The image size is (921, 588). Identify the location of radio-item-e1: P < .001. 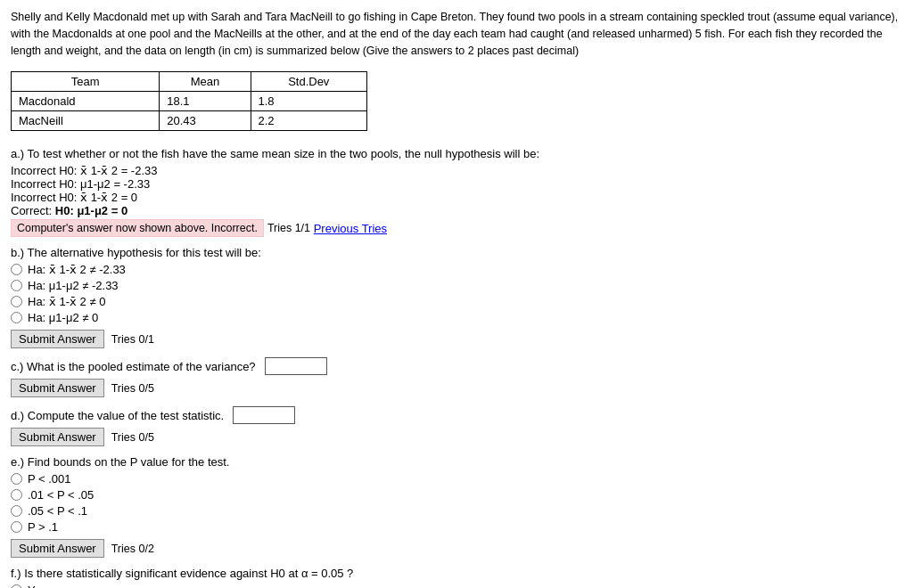
(460, 479).